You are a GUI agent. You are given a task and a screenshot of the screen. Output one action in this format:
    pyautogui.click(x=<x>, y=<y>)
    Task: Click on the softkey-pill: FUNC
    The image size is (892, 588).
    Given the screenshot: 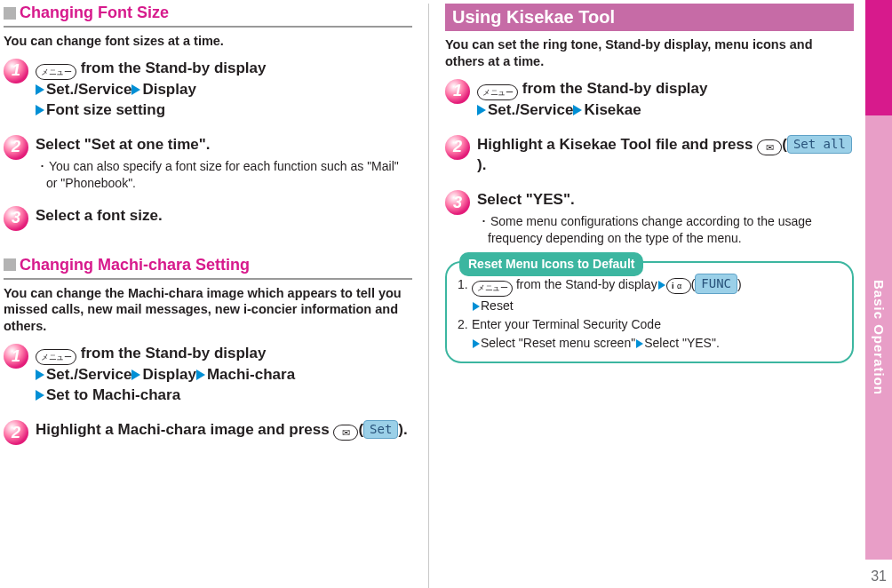 What is the action you would take?
    pyautogui.click(x=716, y=284)
    